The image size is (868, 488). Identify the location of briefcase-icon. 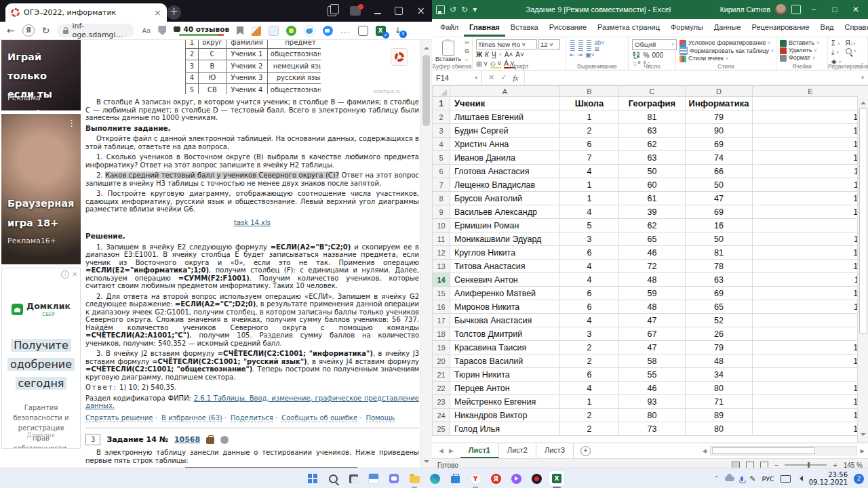
(210, 441).